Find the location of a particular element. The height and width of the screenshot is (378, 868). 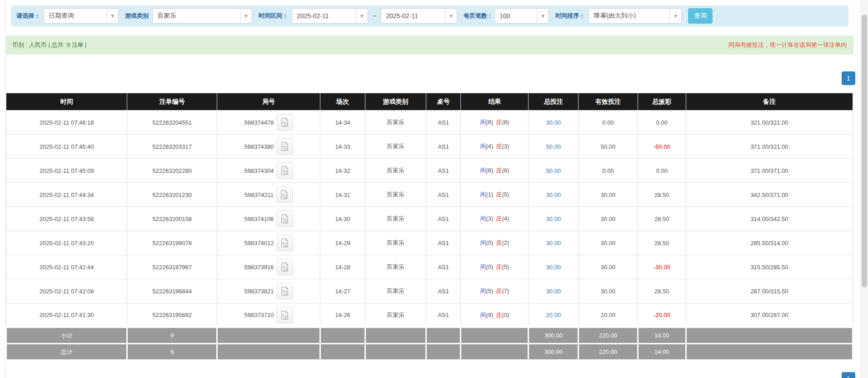

cell-session: 14-34 is located at coordinates (343, 123).